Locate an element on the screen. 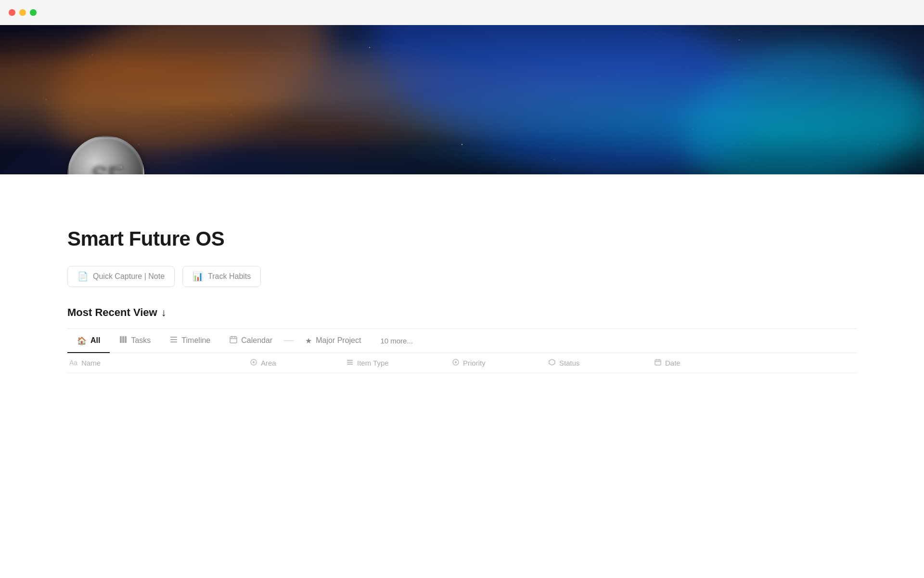 The height and width of the screenshot is (578, 924). sort-icon: ↓ is located at coordinates (164, 313).